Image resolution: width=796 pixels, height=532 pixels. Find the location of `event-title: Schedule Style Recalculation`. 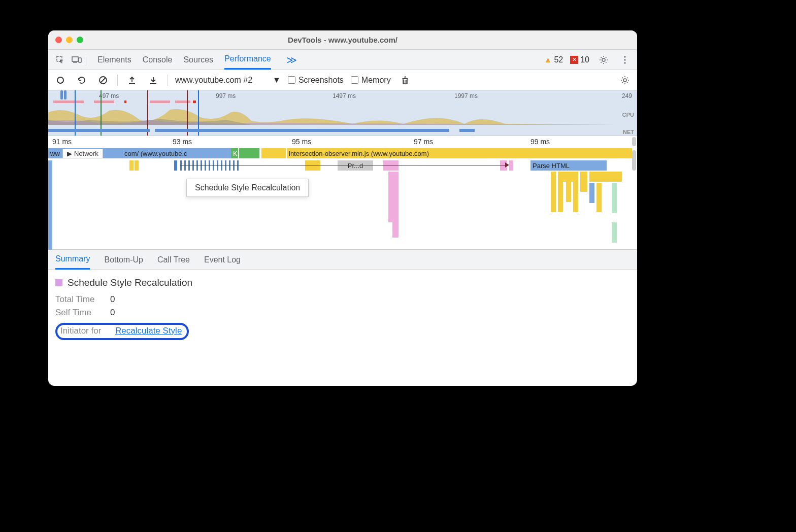

event-title: Schedule Style Recalculation is located at coordinates (130, 283).